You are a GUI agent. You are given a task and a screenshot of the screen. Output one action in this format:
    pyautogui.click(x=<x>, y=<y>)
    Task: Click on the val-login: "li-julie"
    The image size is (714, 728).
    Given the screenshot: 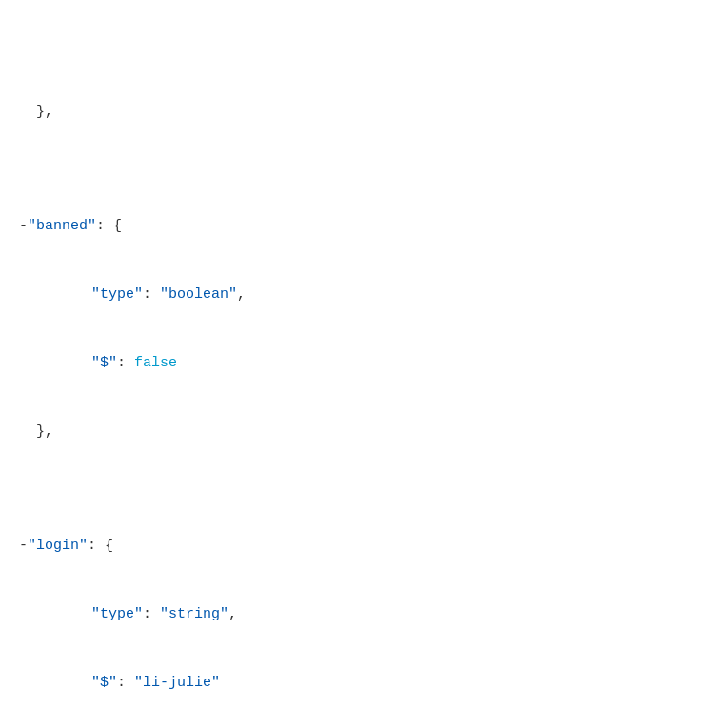 What is the action you would take?
    pyautogui.click(x=177, y=683)
    